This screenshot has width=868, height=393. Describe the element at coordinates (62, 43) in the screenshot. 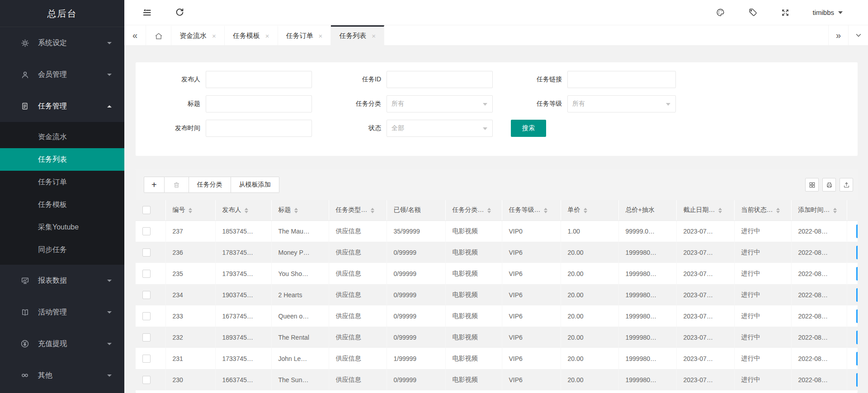

I see `sidebar-item-system-settings: 系统设定` at that location.